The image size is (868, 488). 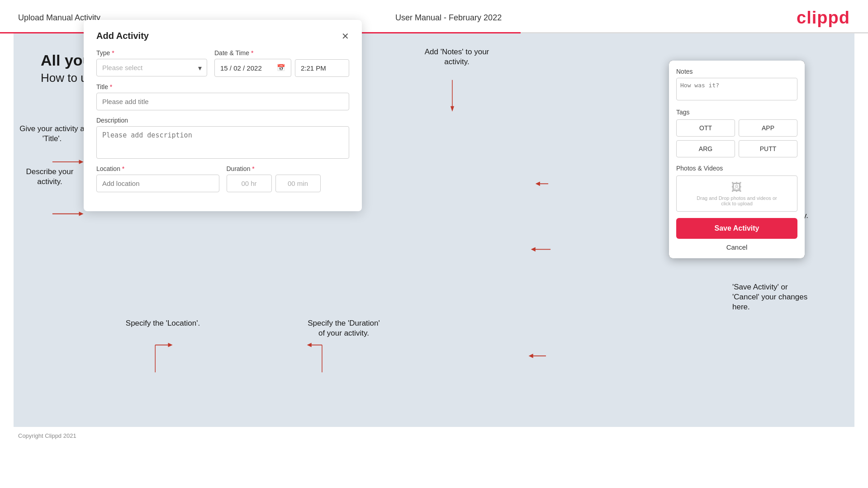 What do you see at coordinates (737, 112) in the screenshot?
I see `tags-section-label: Tags` at bounding box center [737, 112].